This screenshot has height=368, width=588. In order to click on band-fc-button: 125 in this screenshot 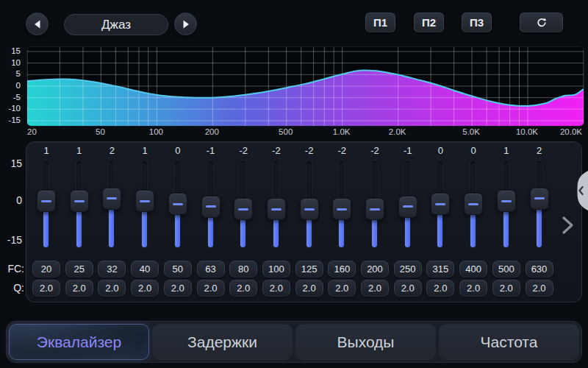, I will do `click(309, 269)`.